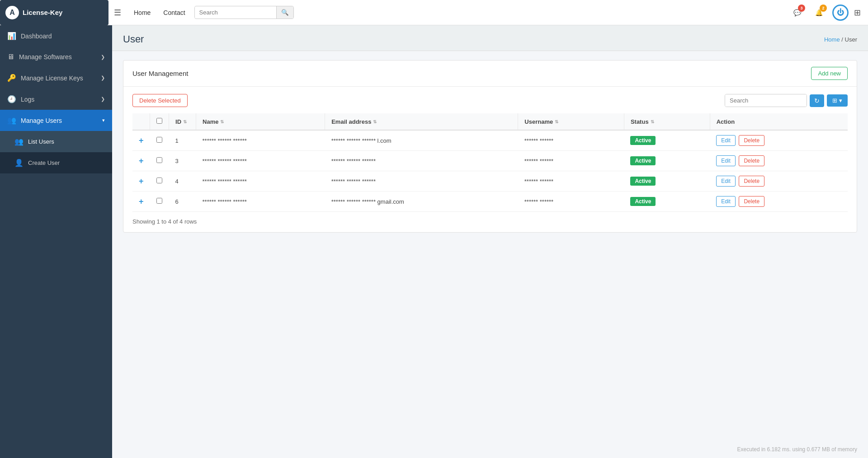  Describe the element at coordinates (56, 36) in the screenshot. I see `sidebar-item-dashboard: 📊 Dashboard` at that location.